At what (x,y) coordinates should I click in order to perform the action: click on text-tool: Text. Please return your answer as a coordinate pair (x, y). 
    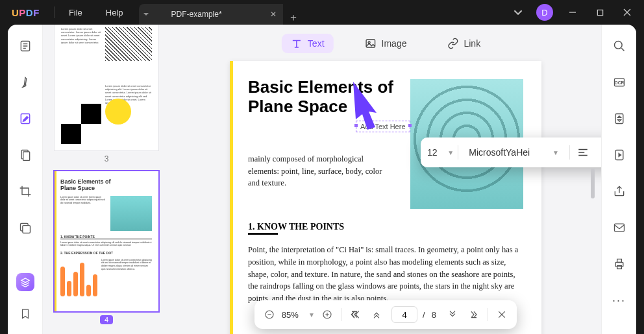
    Looking at the image, I should click on (308, 43).